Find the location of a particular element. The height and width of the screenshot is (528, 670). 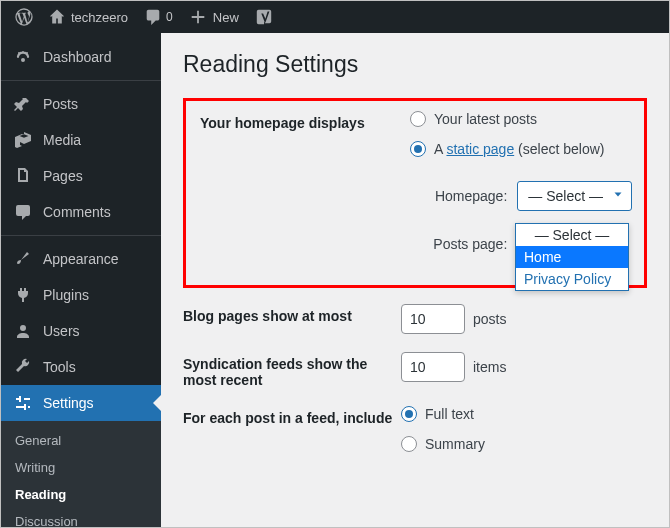

radio-label: Summary is located at coordinates (455, 444).